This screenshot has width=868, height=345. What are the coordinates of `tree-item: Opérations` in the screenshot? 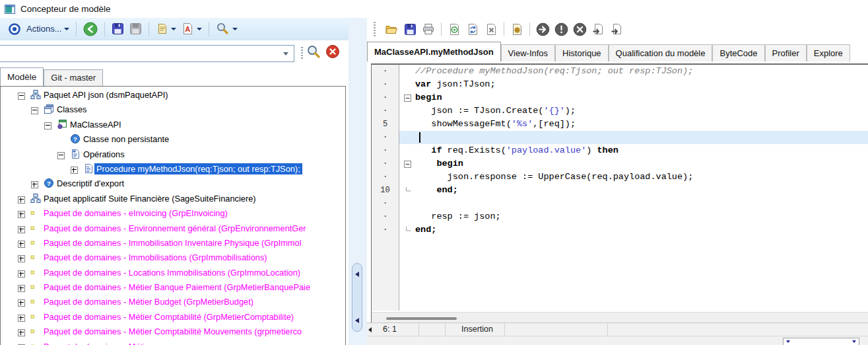 It's located at (173, 155).